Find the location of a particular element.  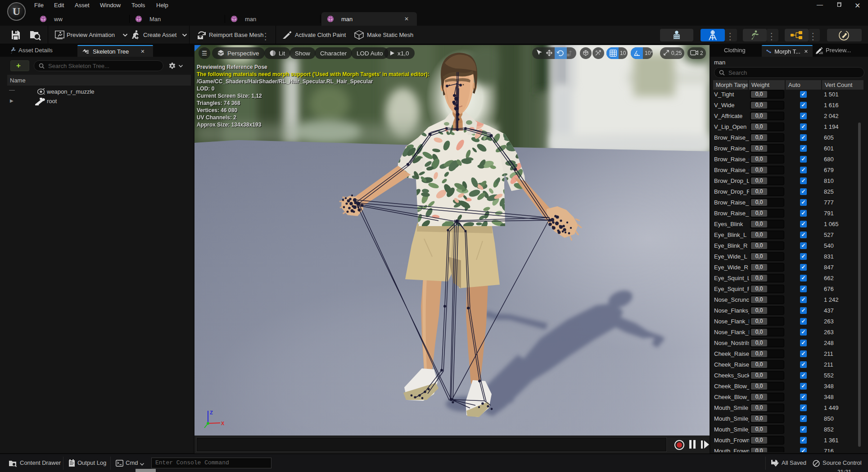

svg-text: Z is located at coordinates (212, 413).